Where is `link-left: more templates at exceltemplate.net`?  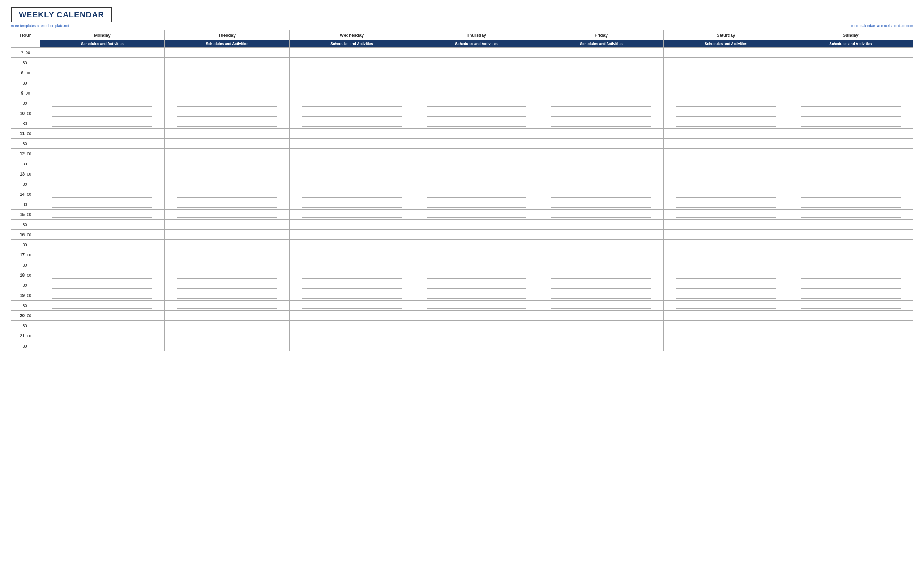 link-left: more templates at exceltemplate.net is located at coordinates (40, 26).